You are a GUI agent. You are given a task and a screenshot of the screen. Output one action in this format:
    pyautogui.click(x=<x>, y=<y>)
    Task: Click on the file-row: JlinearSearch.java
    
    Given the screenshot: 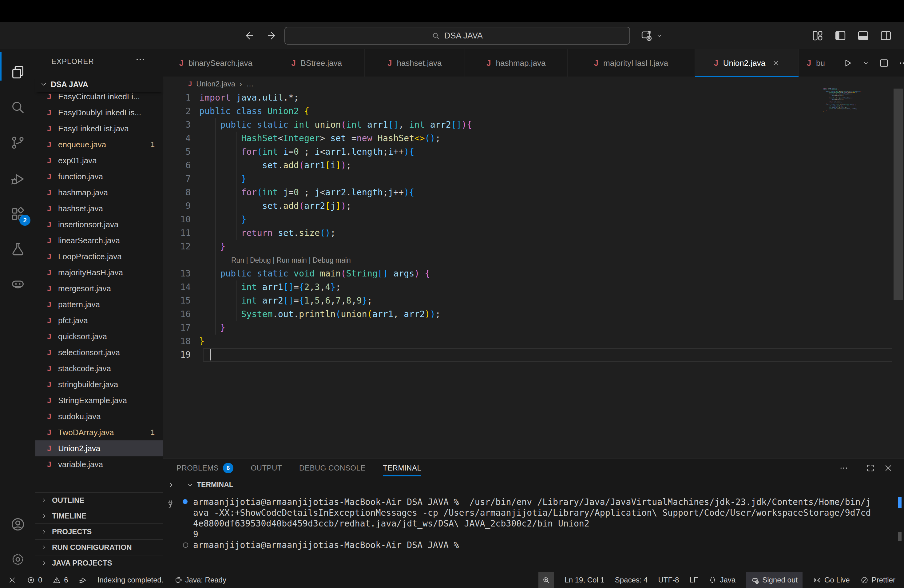 What is the action you would take?
    pyautogui.click(x=99, y=240)
    